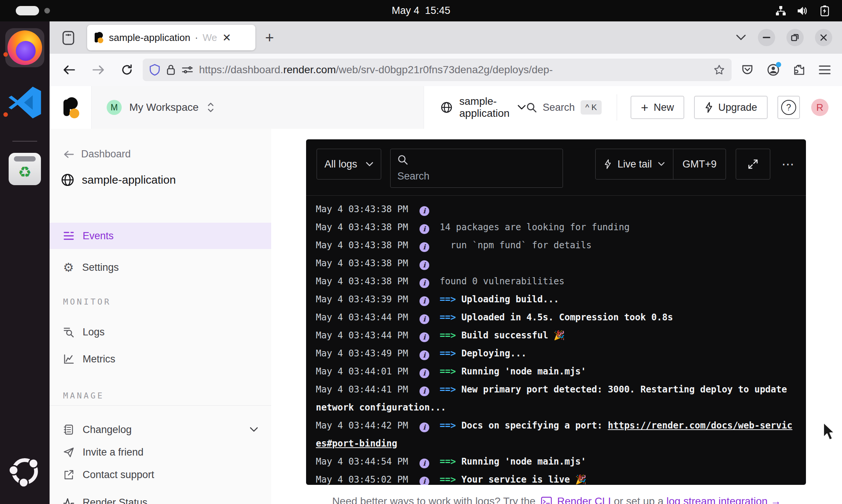  Describe the element at coordinates (446, 107) in the screenshot. I see `render-app-header: M My Workspace sample-application Search…` at that location.